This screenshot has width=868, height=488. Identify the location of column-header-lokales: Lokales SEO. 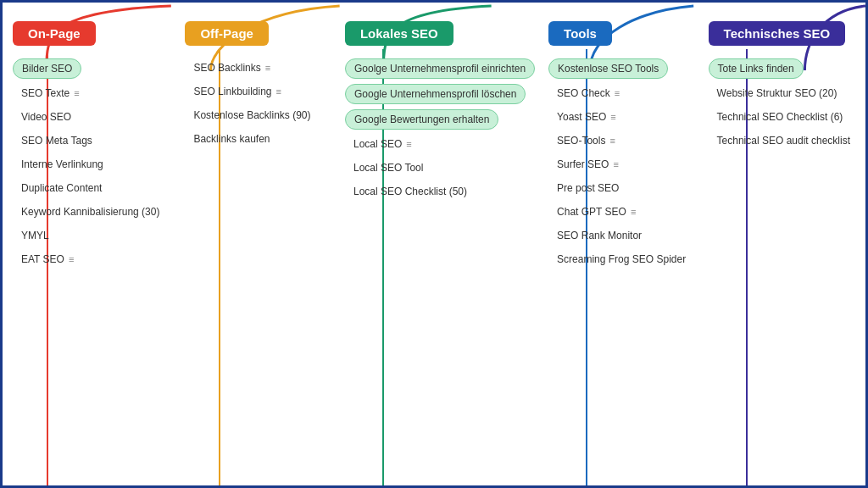
(399, 34).